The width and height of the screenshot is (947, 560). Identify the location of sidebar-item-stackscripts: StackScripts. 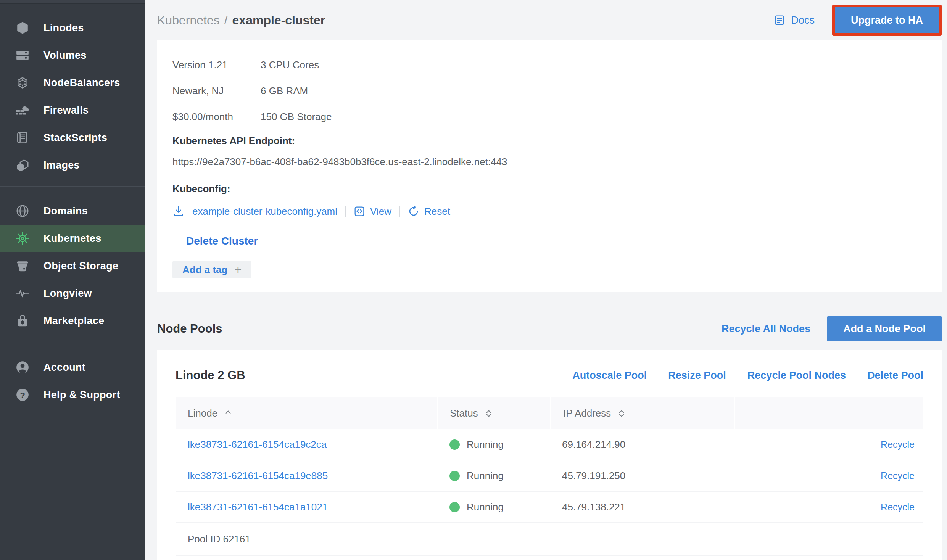
(72, 138).